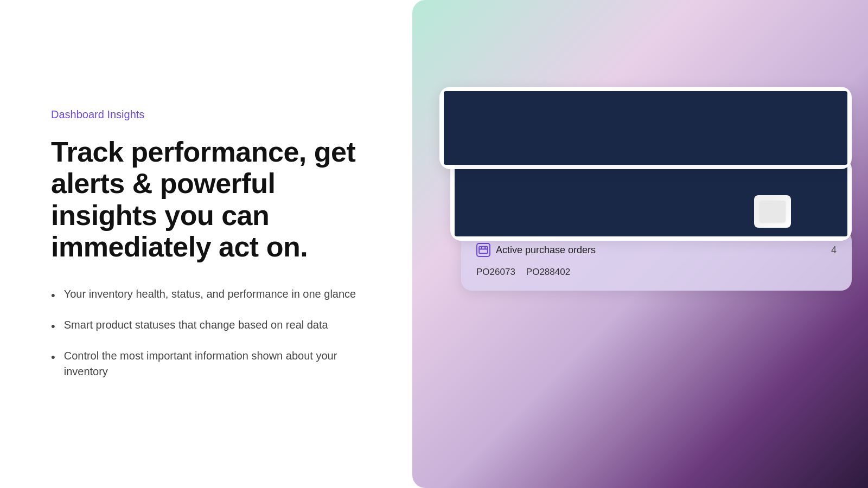  Describe the element at coordinates (646, 128) in the screenshot. I see `running-low-card: Running low 12` at that location.